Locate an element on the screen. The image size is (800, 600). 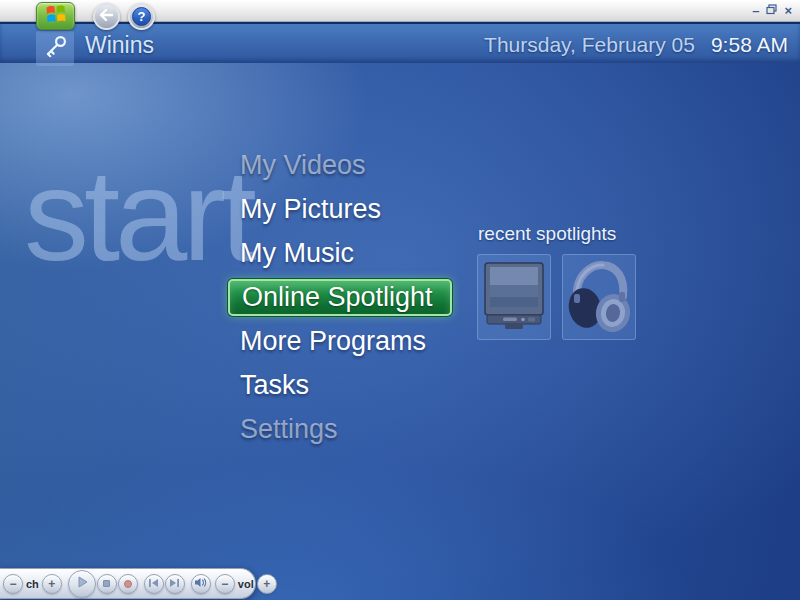
skip-back-icon is located at coordinates (154, 584).